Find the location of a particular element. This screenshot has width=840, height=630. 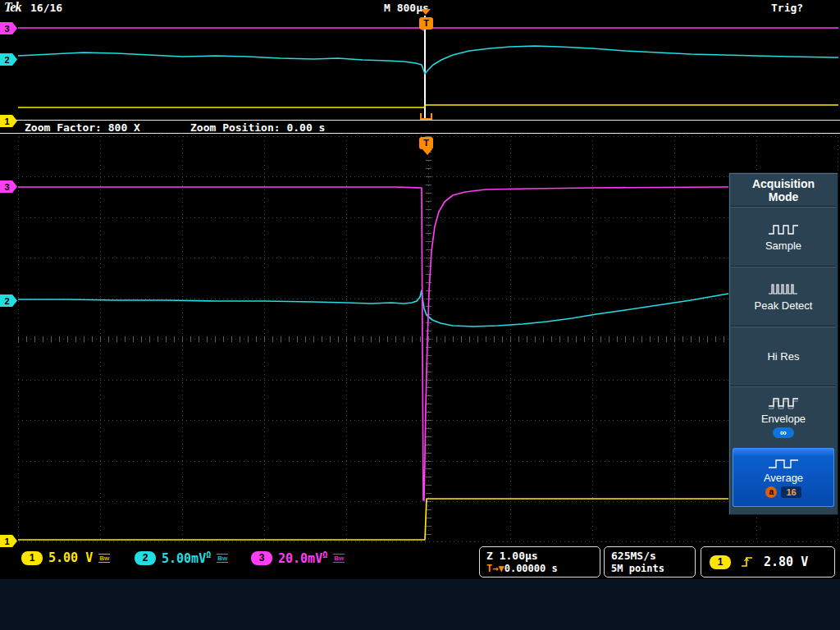

ch3-scale-value: 20.0mVΩ is located at coordinates (303, 558).